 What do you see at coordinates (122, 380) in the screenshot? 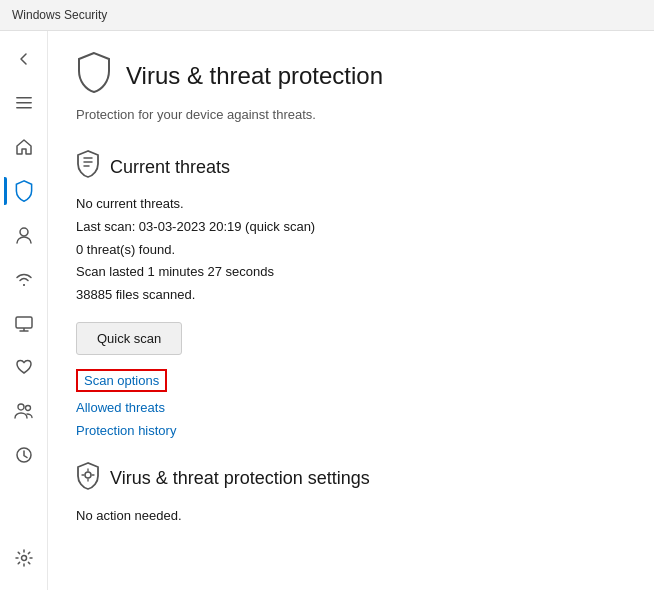
I see `scan-options-link: Scan options` at bounding box center [122, 380].